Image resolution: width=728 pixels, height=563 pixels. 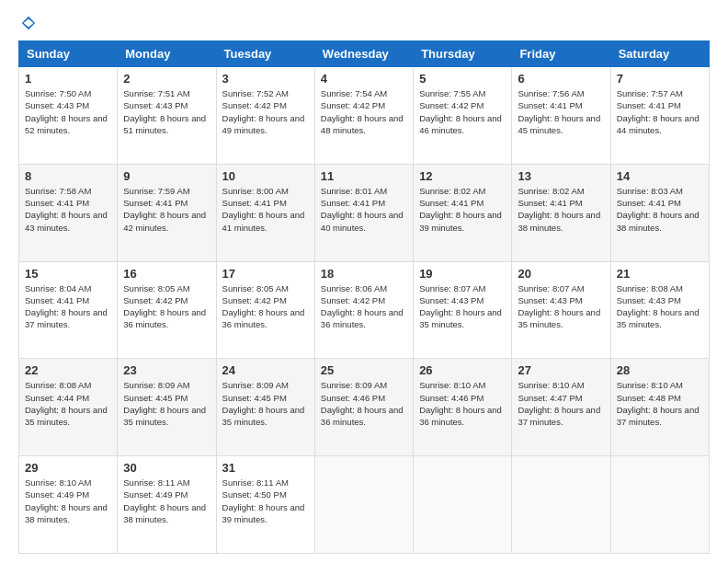 I want to click on day-number: 6, so click(x=561, y=79).